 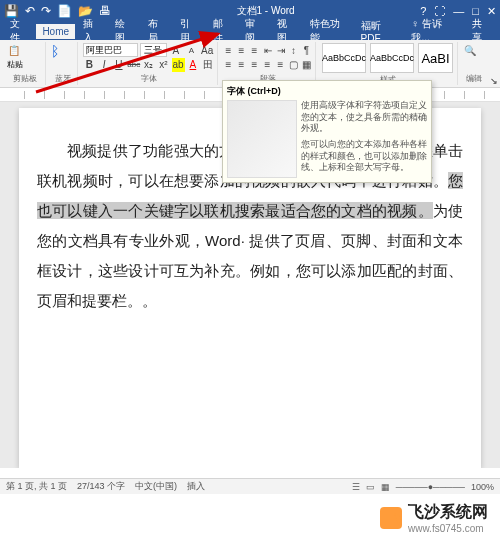 I want to click on tooltip-preview-image, so click(x=262, y=139).